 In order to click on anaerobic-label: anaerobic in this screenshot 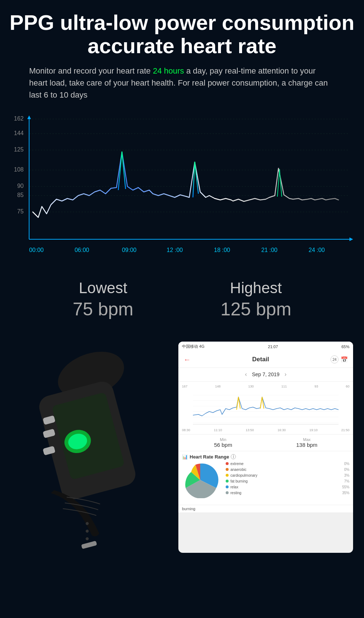, I will do `click(286, 470)`.